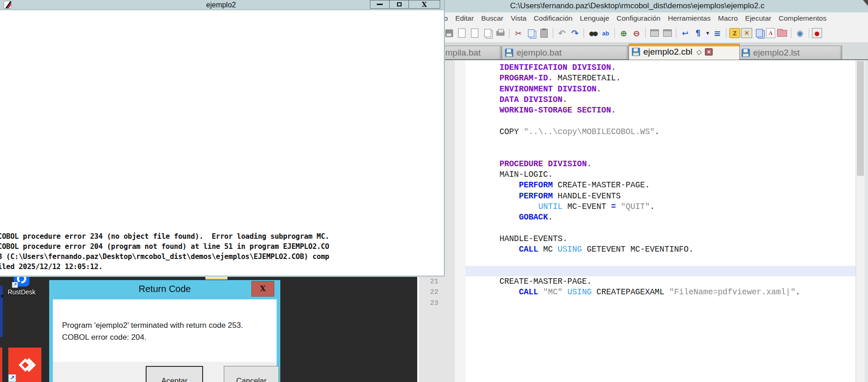  What do you see at coordinates (860, 221) in the screenshot?
I see `vertical-scrollbar` at bounding box center [860, 221].